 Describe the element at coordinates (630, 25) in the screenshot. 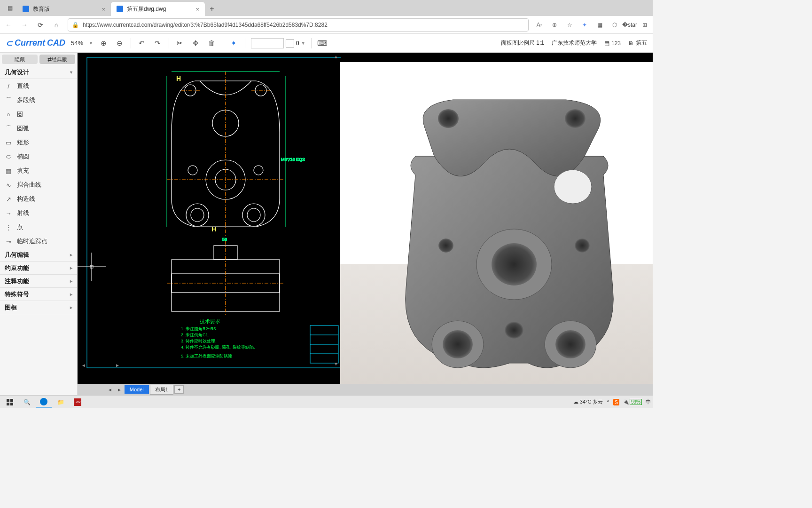

I see `favorites-icon: �star` at that location.